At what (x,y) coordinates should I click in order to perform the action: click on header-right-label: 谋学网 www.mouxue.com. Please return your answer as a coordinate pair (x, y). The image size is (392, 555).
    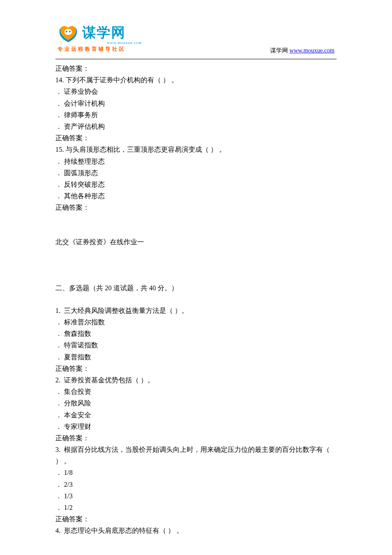
    Looking at the image, I should click on (303, 51).